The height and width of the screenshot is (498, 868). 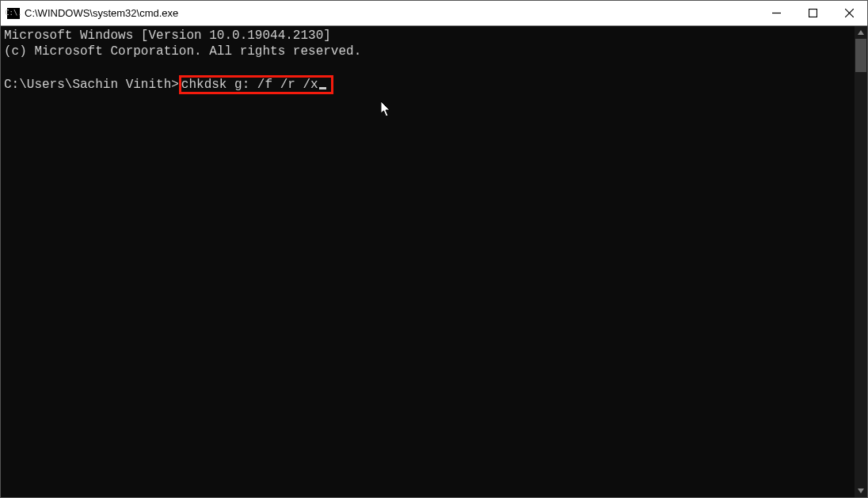 What do you see at coordinates (849, 13) in the screenshot?
I see `close-icon` at bounding box center [849, 13].